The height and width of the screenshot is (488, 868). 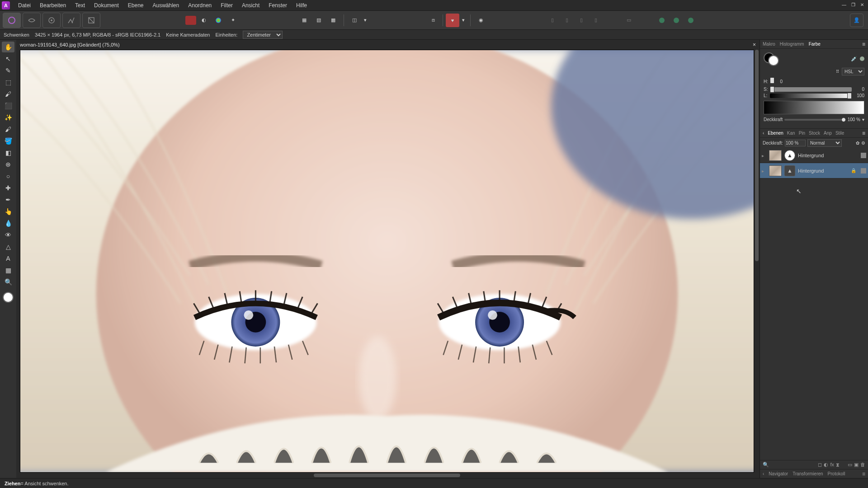 I want to click on eyedropper-icon: 💉, so click(x=854, y=59).